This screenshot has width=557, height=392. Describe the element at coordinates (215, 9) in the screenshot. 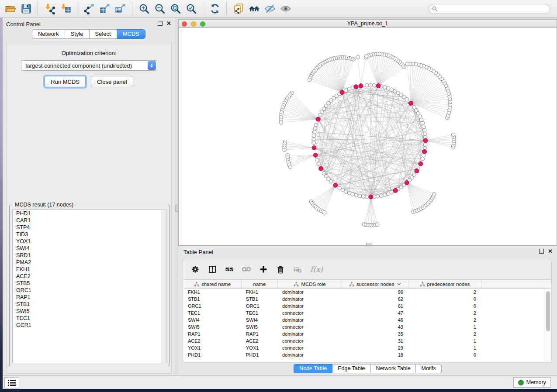

I see `refresh-layout-button` at that location.